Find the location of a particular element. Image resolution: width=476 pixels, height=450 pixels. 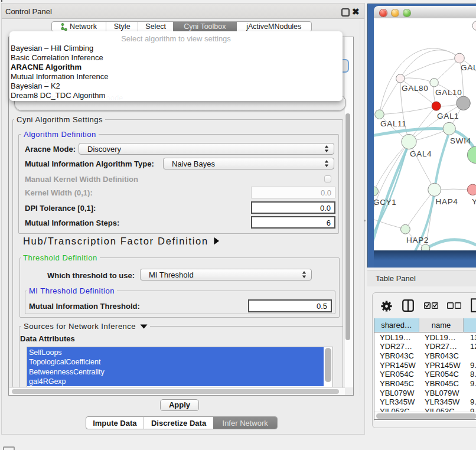

svg-text: GAL11 is located at coordinates (393, 124).